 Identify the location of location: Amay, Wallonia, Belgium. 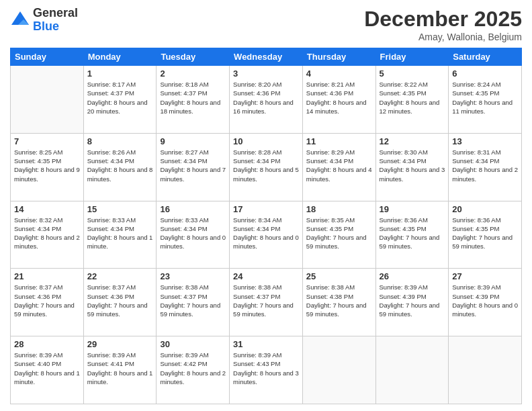
(443, 37).